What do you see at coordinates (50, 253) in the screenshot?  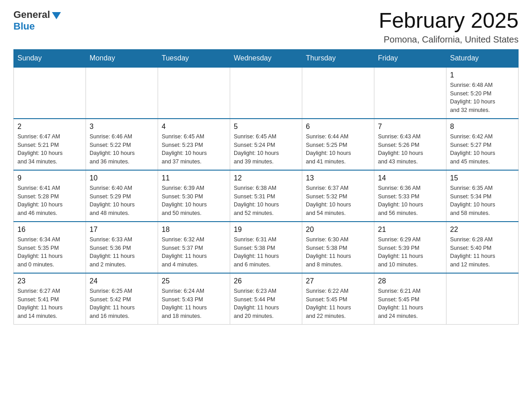 I see `day-info: Sunrise: 6:34 AM Sunset: 5:35 PM Dayligh…` at bounding box center [50, 253].